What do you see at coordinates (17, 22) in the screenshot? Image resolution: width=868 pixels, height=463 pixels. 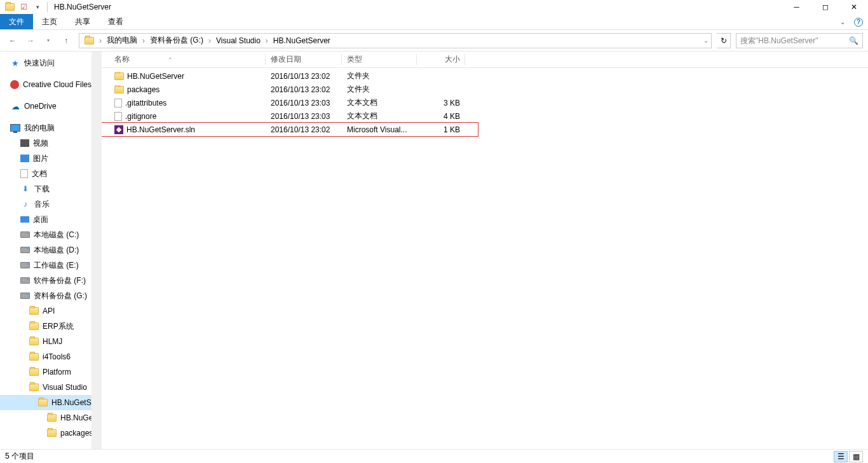 I see `tab-file: 文件` at bounding box center [17, 22].